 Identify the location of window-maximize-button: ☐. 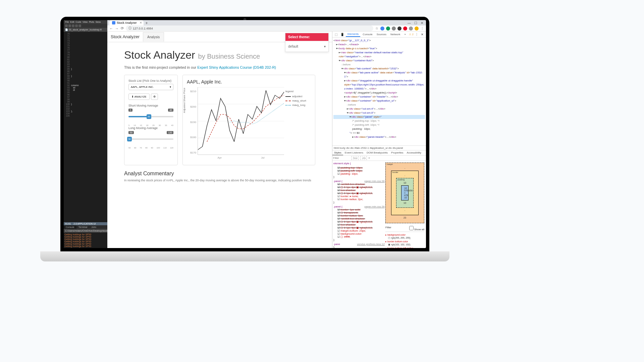
(416, 23).